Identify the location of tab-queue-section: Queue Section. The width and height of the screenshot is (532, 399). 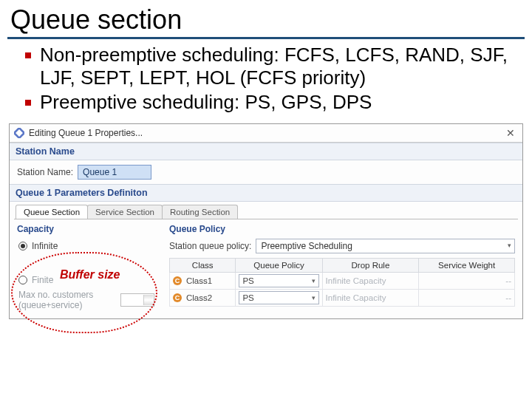
(52, 211).